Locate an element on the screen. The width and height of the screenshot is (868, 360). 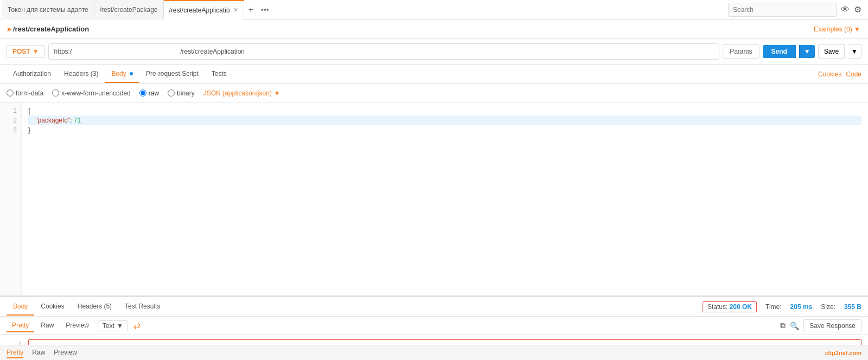
format-type-select: Text ▼ is located at coordinates (113, 326).